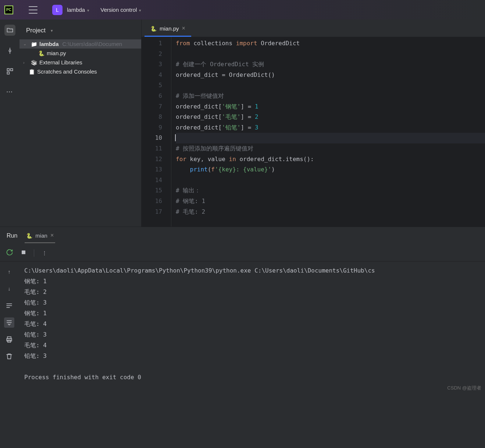 Image resolution: width=485 pixels, height=448 pixels. I want to click on titlebar: PC L lambda▾ Version control▾, so click(243, 10).